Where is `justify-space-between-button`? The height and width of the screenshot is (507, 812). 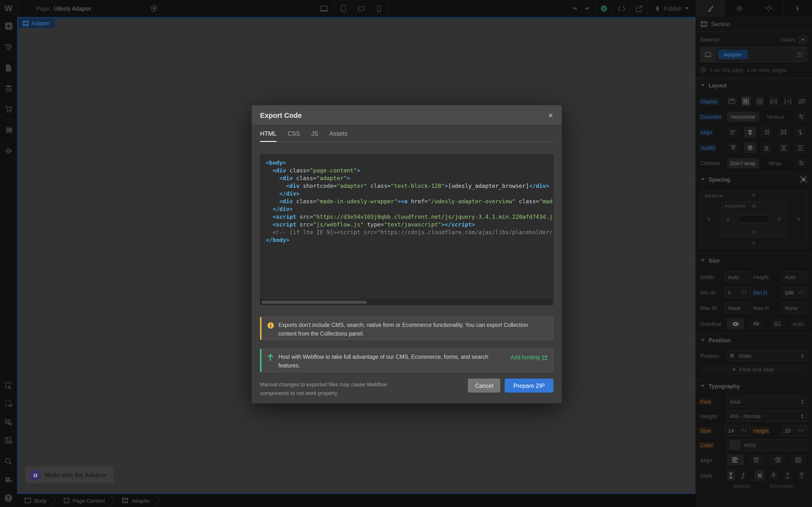
justify-space-between-button is located at coordinates (784, 148).